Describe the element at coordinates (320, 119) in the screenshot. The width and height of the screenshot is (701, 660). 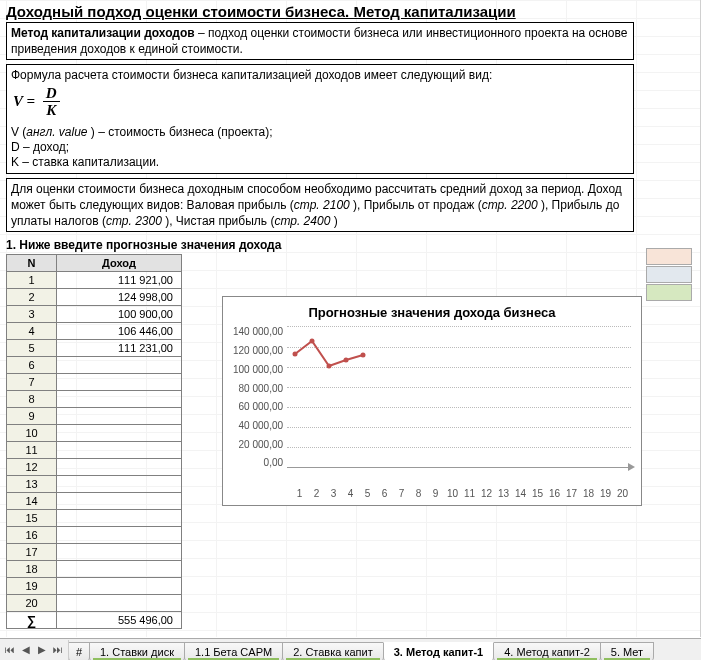
I see `formula-box: Формула расчета стоимости бизнеса капита…` at that location.